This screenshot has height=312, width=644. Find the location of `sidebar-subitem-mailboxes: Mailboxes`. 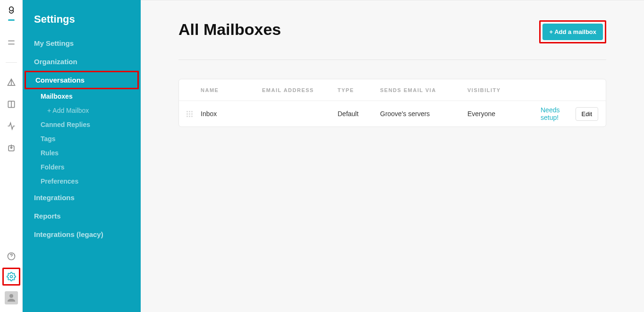

sidebar-subitem-mailboxes: Mailboxes is located at coordinates (85, 96).